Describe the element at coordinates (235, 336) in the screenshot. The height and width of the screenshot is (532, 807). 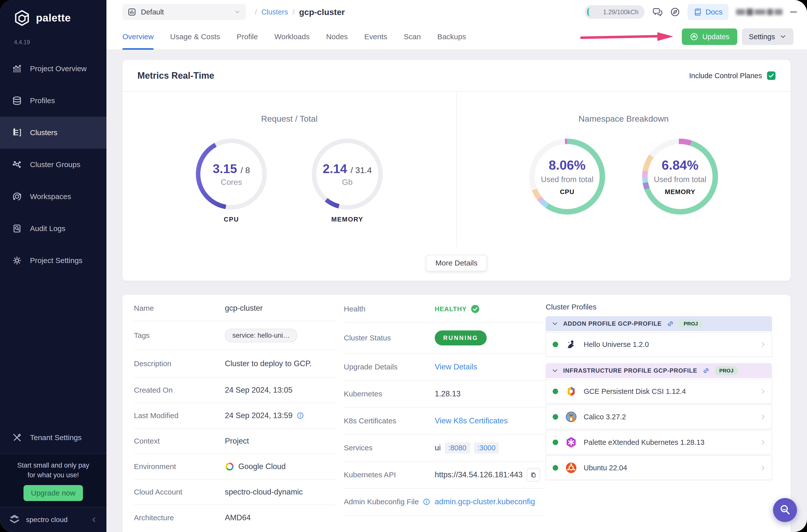
I see `detail-row-tags: Tags service: hello-uni…` at that location.